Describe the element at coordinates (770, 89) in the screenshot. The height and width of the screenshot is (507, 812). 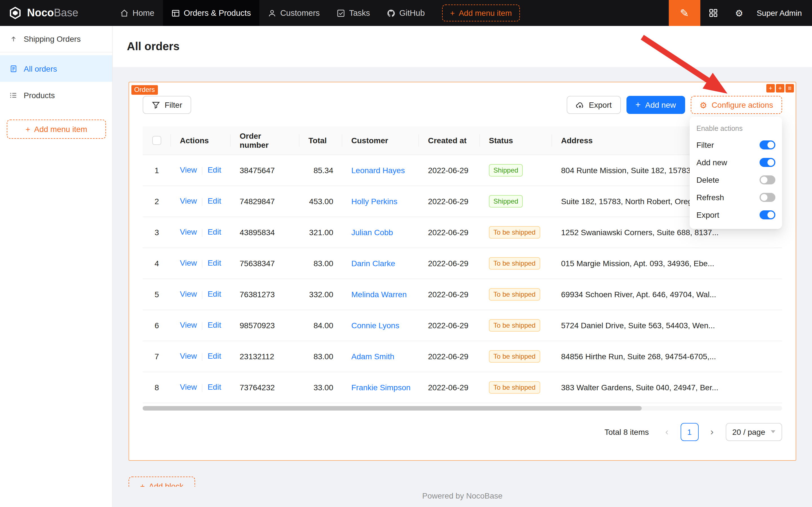
I see `block-add-icon: +` at that location.